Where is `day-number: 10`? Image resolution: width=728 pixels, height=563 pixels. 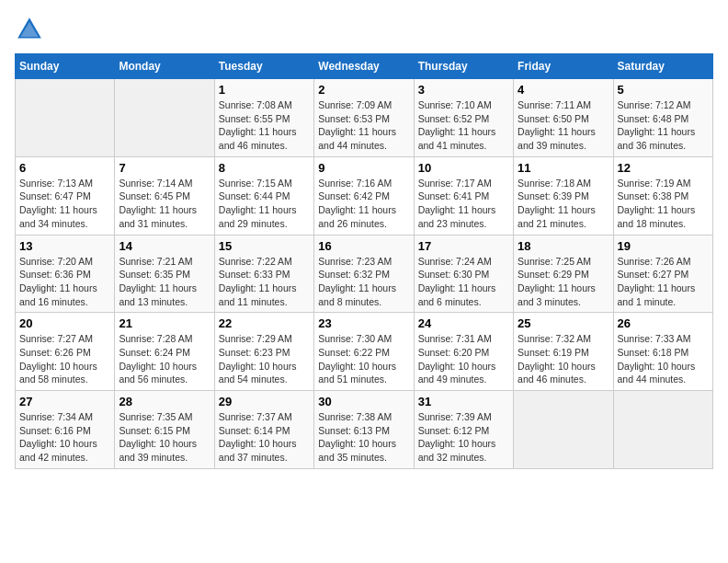
day-number: 10 is located at coordinates (463, 167).